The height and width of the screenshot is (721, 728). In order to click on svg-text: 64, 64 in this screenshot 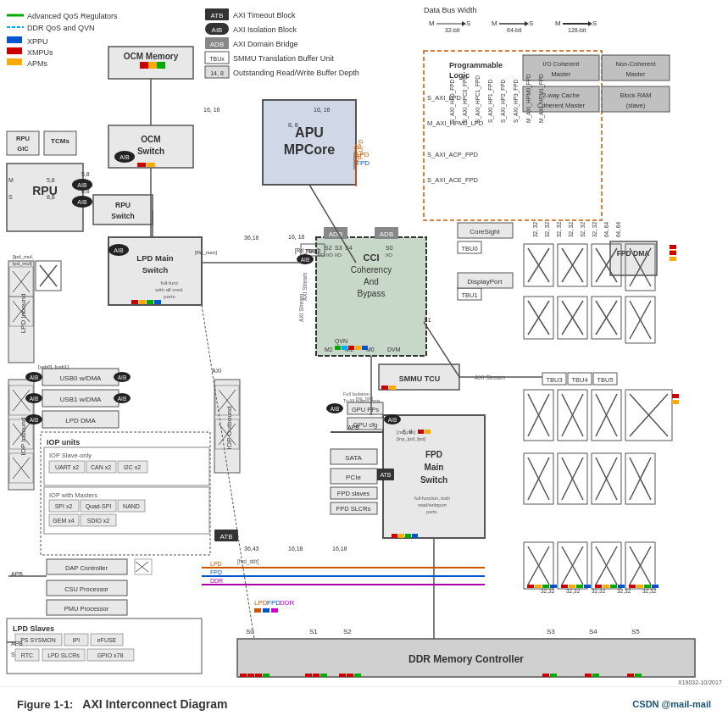, I will do `click(619, 230)`.